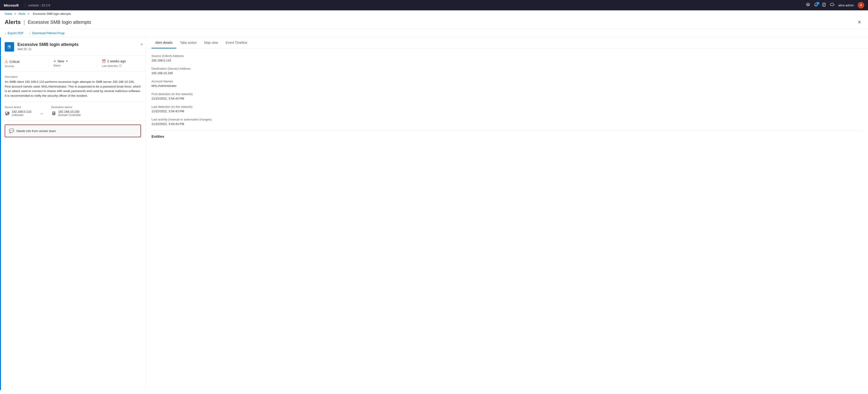  What do you see at coordinates (507, 111) in the screenshot?
I see `last-detection-net-value: 11/22/2022, 3:54:43 PM` at bounding box center [507, 111].